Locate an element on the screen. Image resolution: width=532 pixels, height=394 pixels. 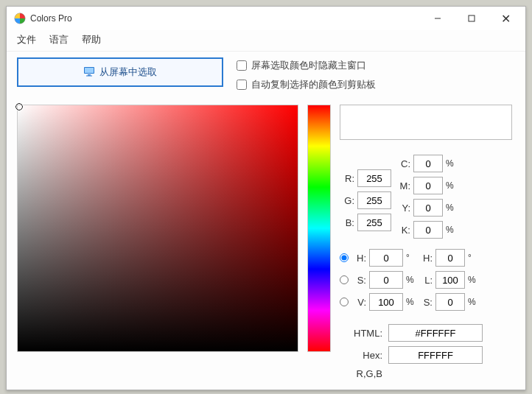
label-g: G: is located at coordinates (347, 200).